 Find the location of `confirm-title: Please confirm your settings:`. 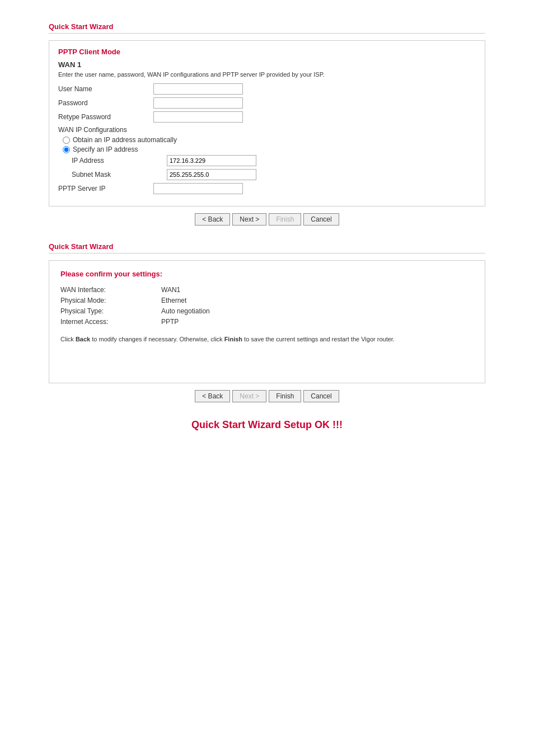

confirm-title: Please confirm your settings: is located at coordinates (267, 274).